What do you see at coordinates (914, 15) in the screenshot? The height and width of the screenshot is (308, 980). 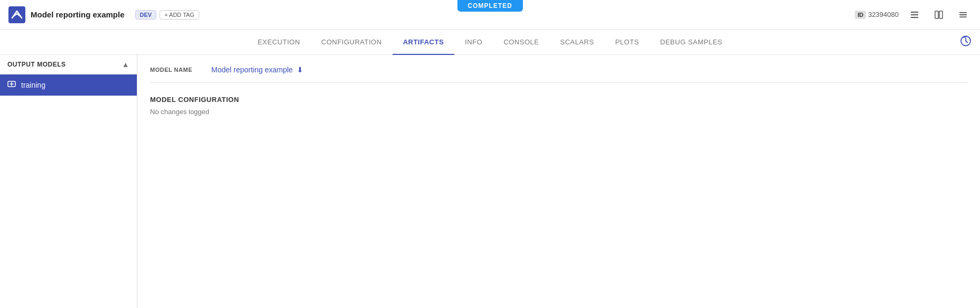 I see `list-view-button` at bounding box center [914, 15].